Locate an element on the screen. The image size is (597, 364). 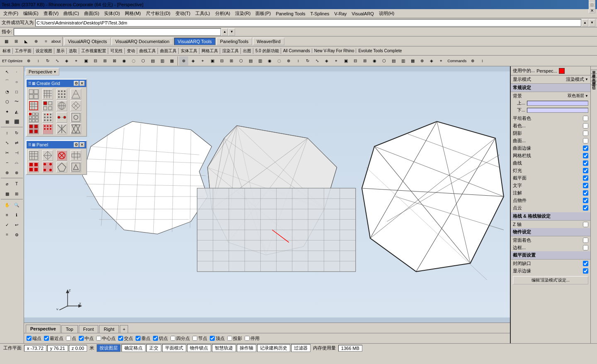
plane-status: 平面模式 is located at coordinates (174, 348).